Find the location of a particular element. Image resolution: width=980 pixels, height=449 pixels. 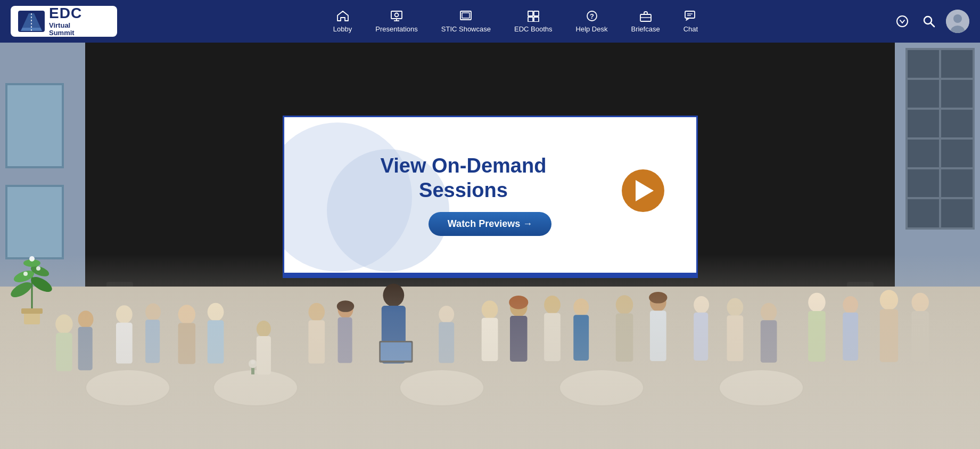

watch-previews-label: Watch Previews → is located at coordinates (490, 224).